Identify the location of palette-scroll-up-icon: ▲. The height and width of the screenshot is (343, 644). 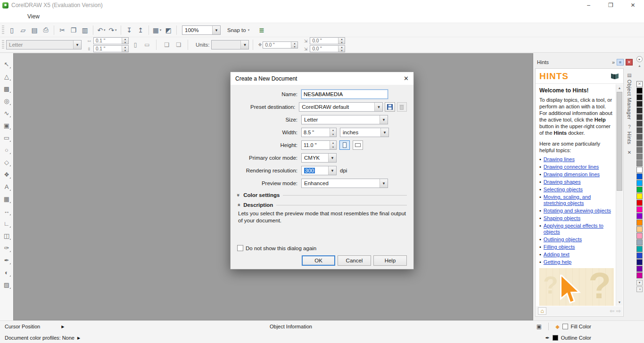
(639, 66).